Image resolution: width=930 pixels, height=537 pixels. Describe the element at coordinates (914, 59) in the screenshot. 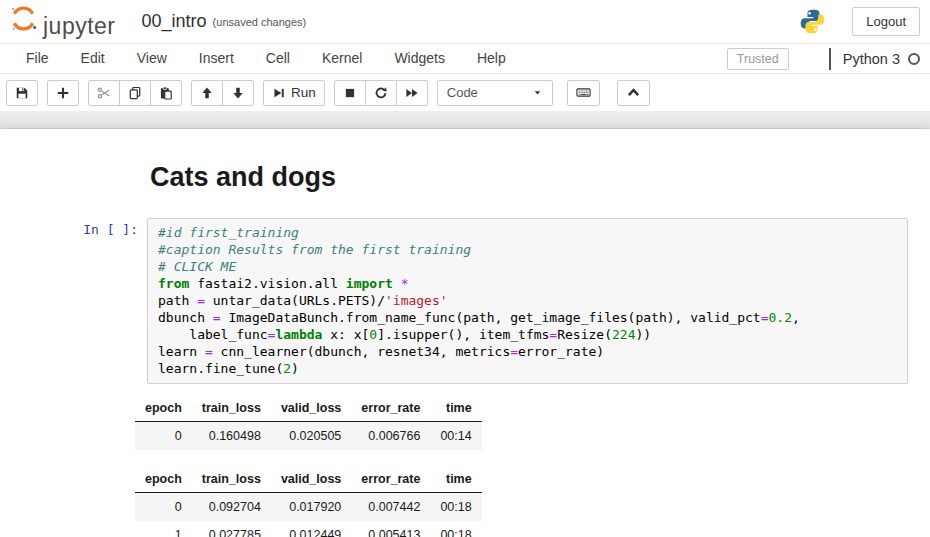

I see `kernel-status-icon` at that location.